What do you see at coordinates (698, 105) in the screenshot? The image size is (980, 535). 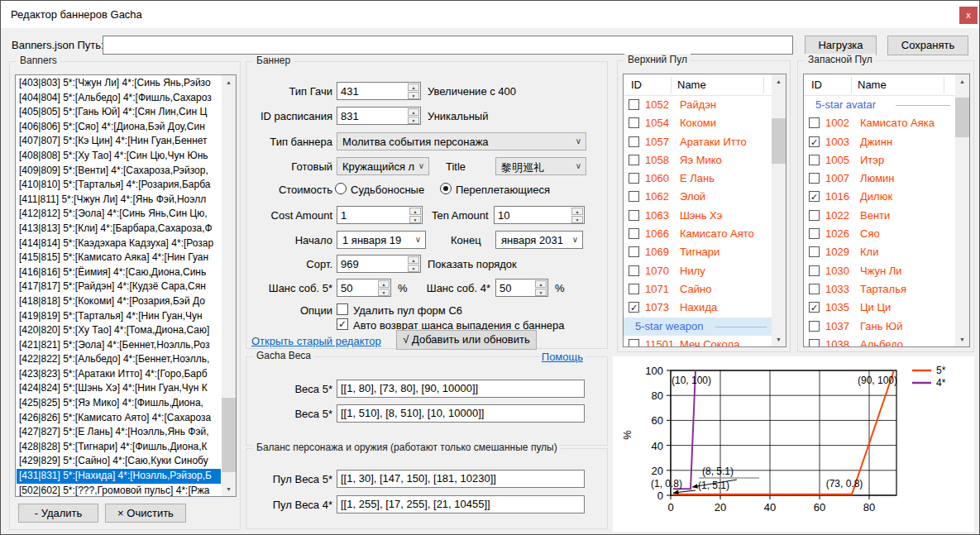 I see `table-row: 1052Райдэн` at bounding box center [698, 105].